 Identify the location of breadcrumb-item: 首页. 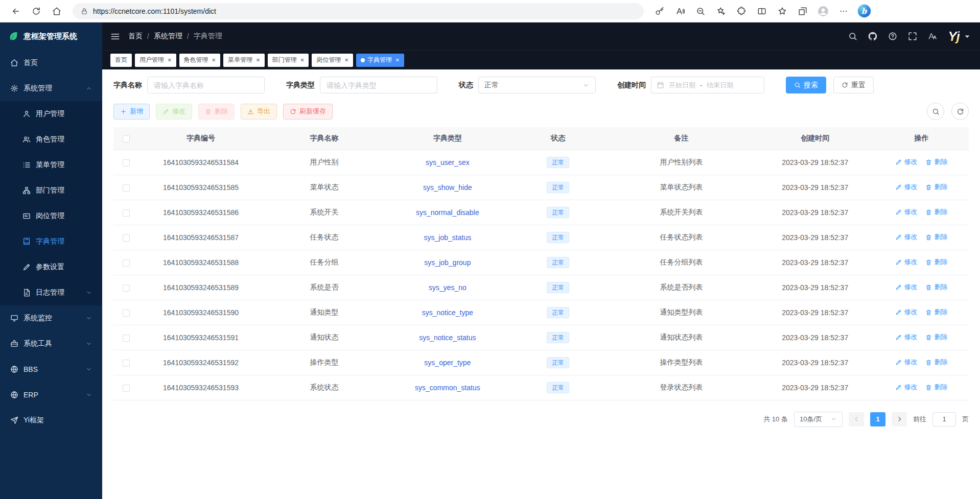
(135, 36).